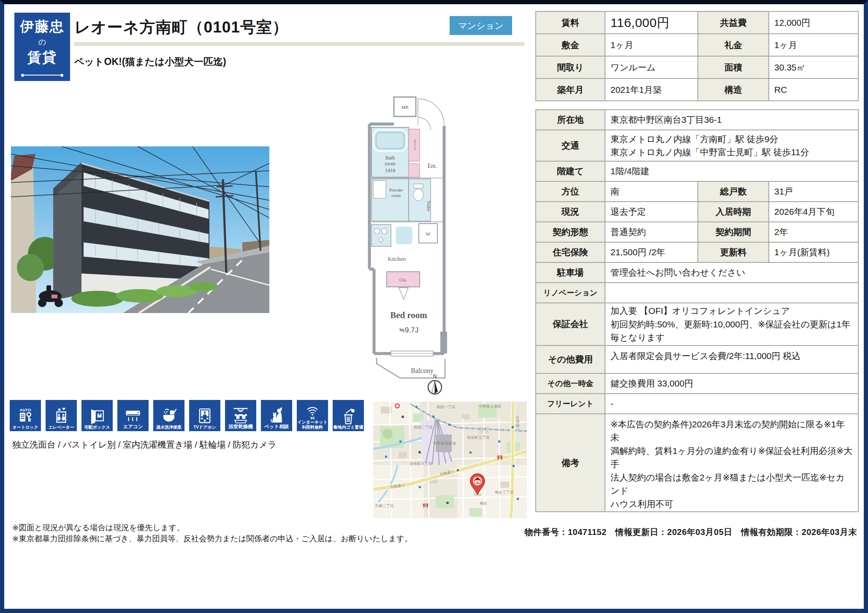 The image size is (868, 613). I want to click on svg-text: room, so click(390, 164).